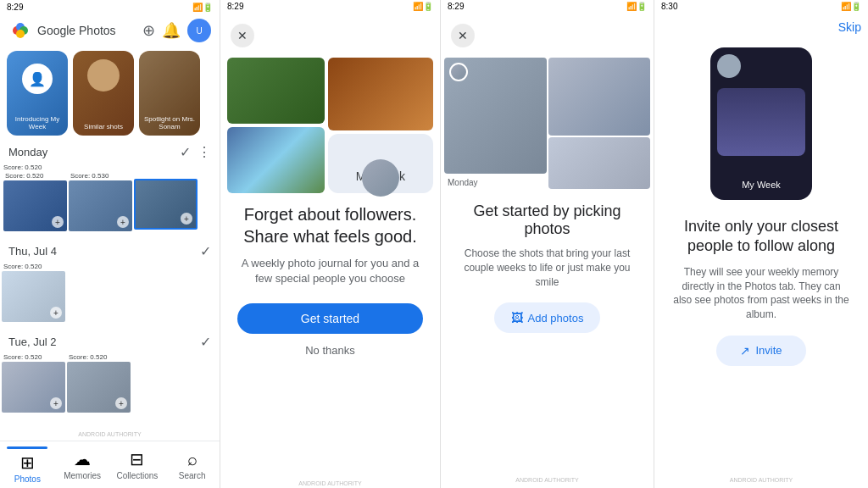  What do you see at coordinates (463, 36) in the screenshot?
I see `close-button-3: ✕` at bounding box center [463, 36].